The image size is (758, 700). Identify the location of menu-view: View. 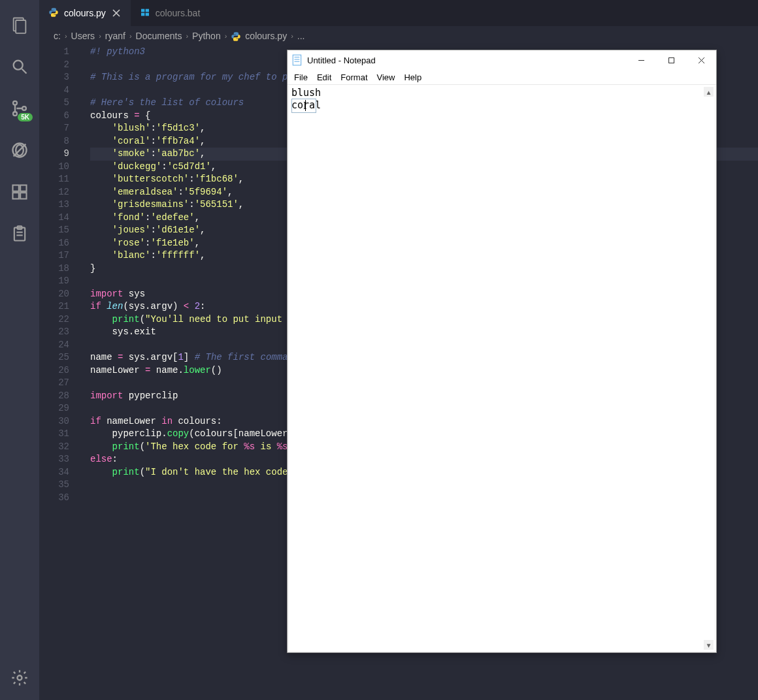
(386, 77).